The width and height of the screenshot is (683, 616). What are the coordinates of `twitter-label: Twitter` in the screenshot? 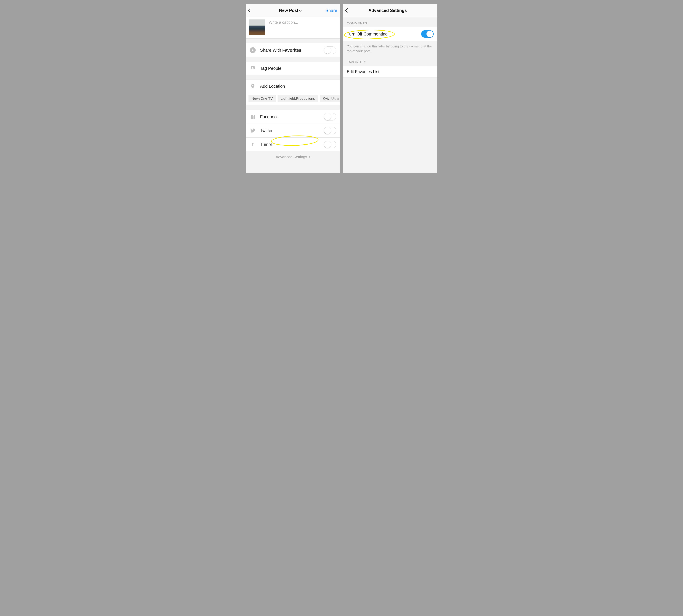 It's located at (290, 131).